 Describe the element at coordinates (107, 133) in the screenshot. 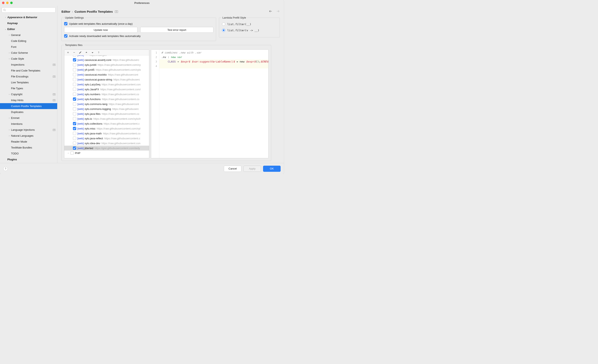

I see `file-row: [web]xylo.java-mathhttps://raw.githubuse…` at that location.